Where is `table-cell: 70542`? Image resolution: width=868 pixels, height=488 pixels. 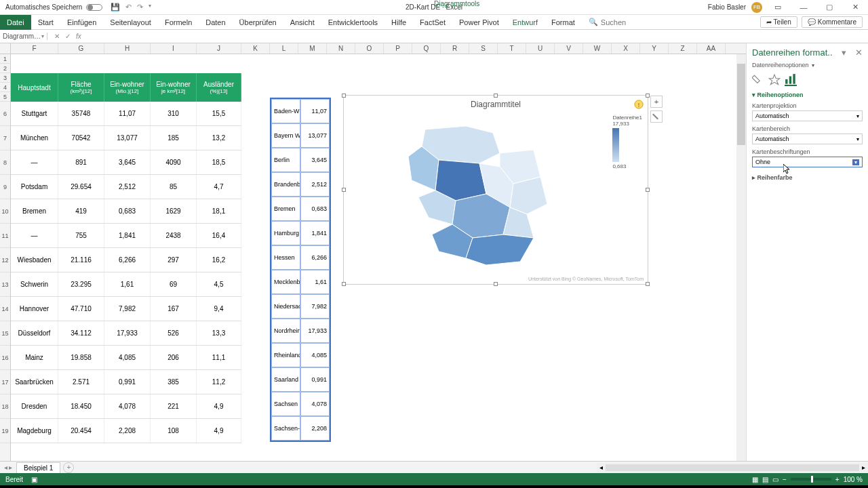
table-cell: 70542 is located at coordinates (81, 138).